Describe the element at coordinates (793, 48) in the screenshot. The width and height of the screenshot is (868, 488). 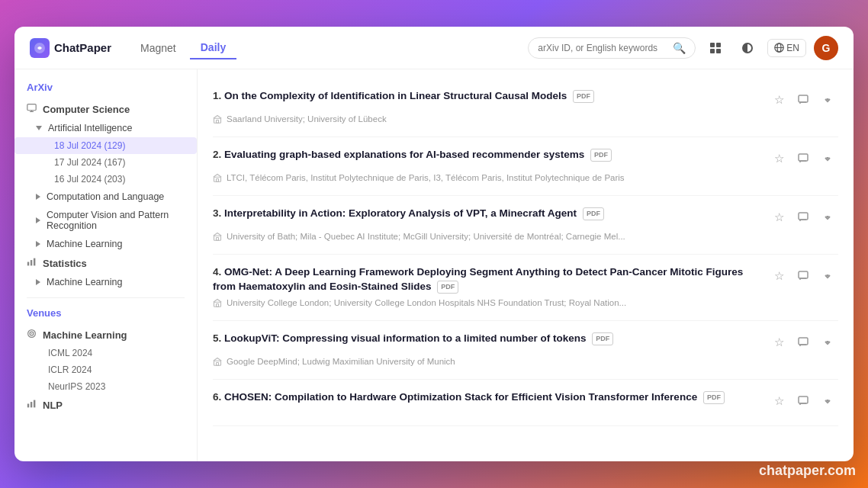
I see `lang-label: EN` at that location.